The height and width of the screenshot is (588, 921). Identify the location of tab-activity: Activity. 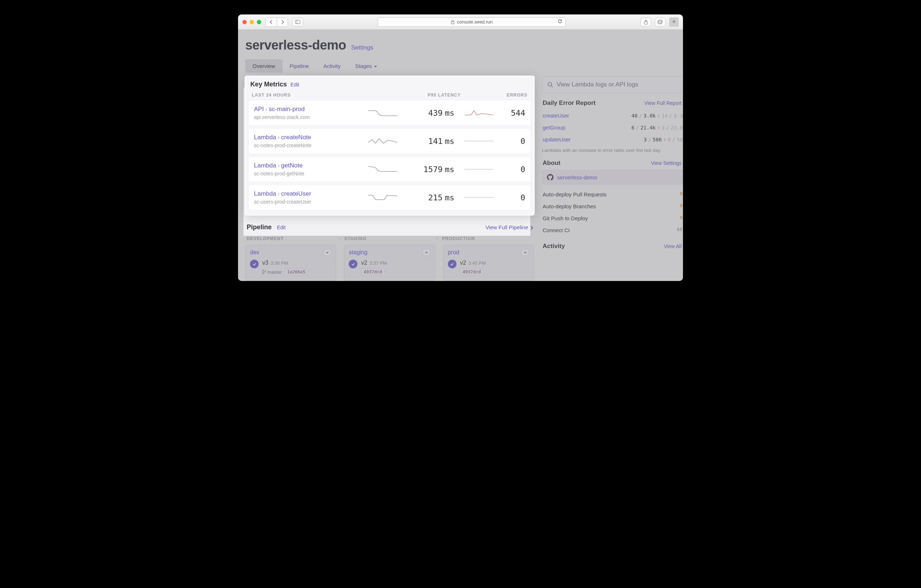
(332, 66).